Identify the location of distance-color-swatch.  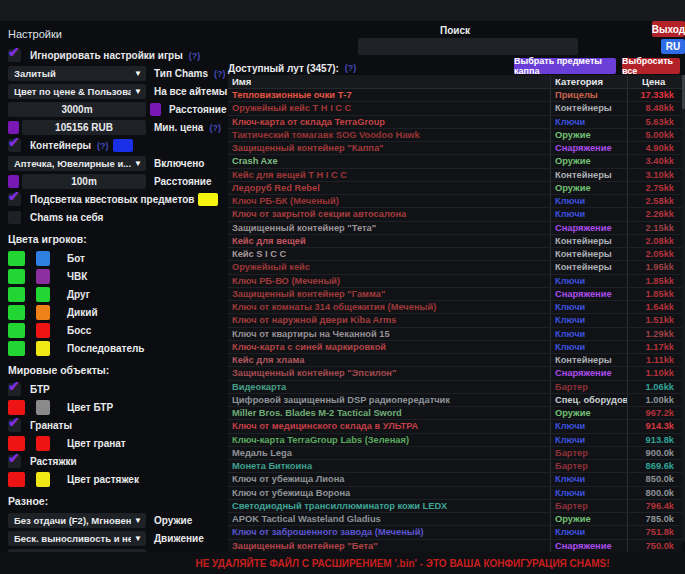
(156, 110).